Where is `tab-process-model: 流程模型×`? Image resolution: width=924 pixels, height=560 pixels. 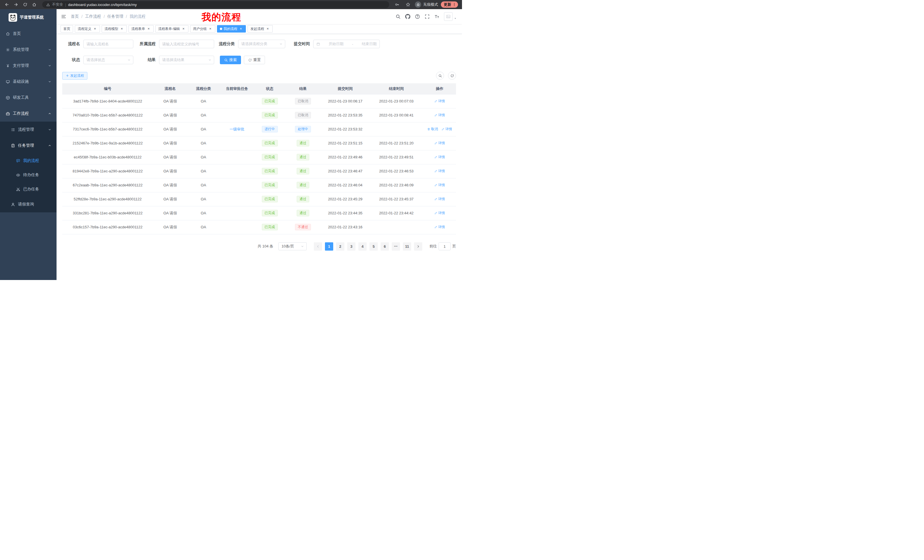 tab-process-model: 流程模型× is located at coordinates (114, 29).